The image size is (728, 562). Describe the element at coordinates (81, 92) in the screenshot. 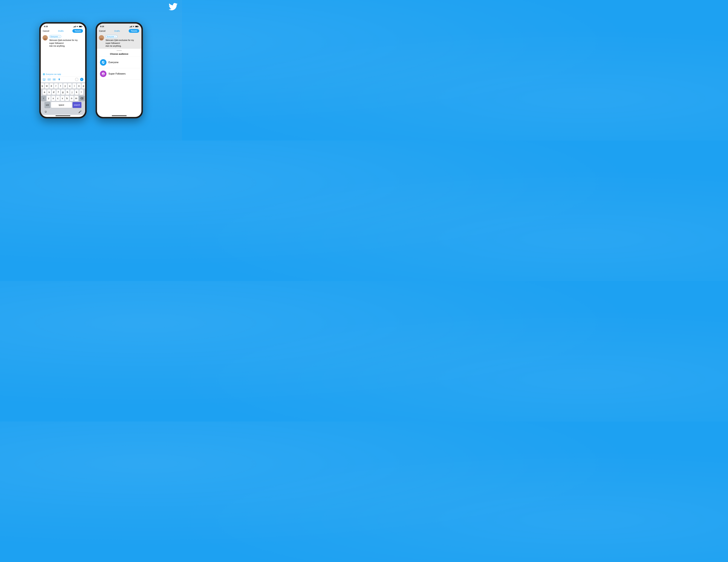

I see `key-l: l` at that location.